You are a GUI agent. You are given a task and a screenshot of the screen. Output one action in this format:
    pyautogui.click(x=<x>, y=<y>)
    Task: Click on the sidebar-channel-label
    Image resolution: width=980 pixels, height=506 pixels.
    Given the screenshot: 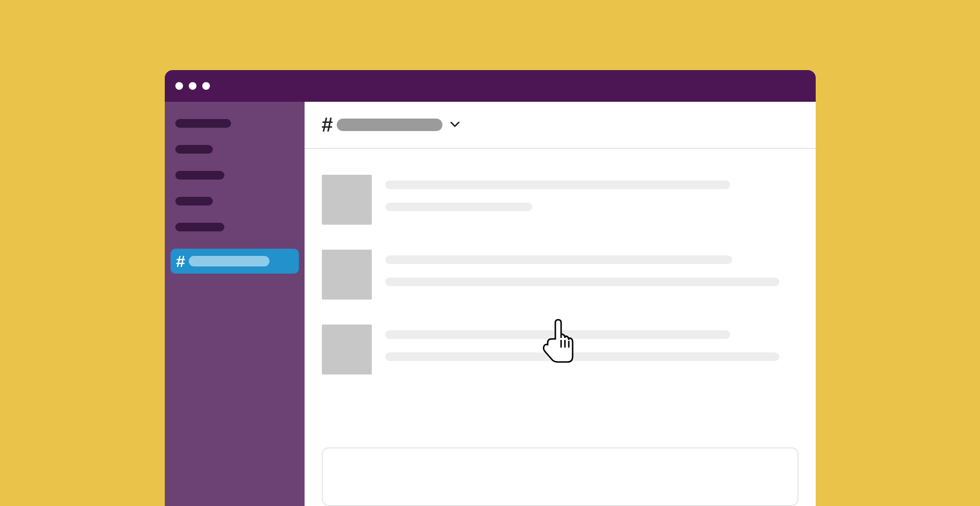 What is the action you would take?
    pyautogui.click(x=229, y=261)
    